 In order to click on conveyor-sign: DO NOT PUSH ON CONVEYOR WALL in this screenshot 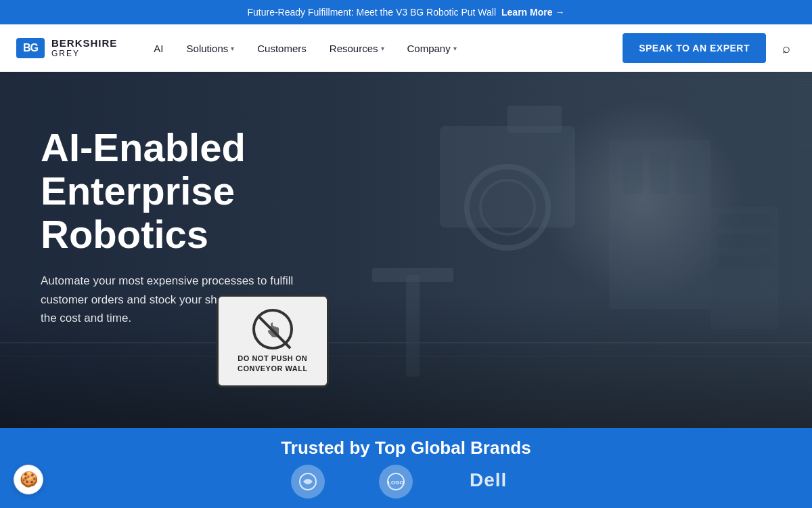, I will do `click(273, 341)`.